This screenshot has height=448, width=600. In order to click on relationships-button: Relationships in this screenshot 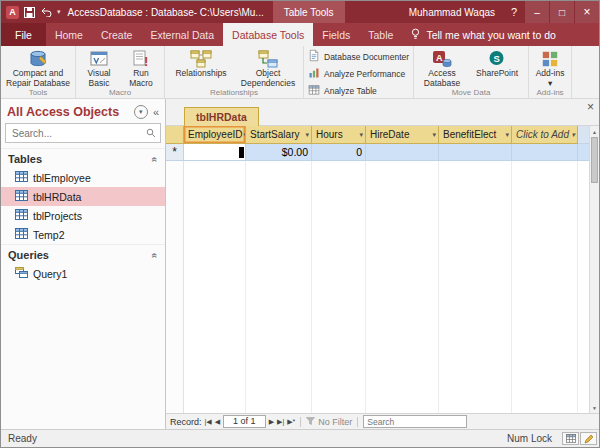, I will do `click(201, 68)`.